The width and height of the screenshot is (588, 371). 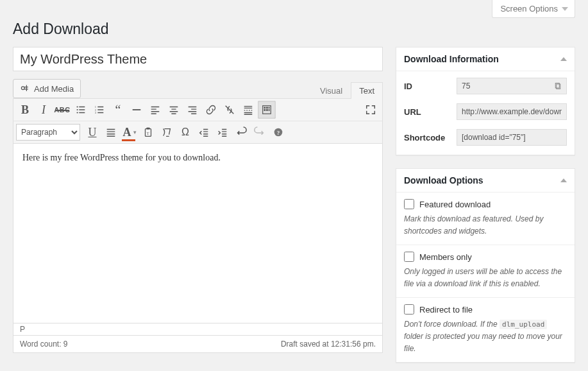 I want to click on add-media-label: Add Media, so click(x=54, y=89).